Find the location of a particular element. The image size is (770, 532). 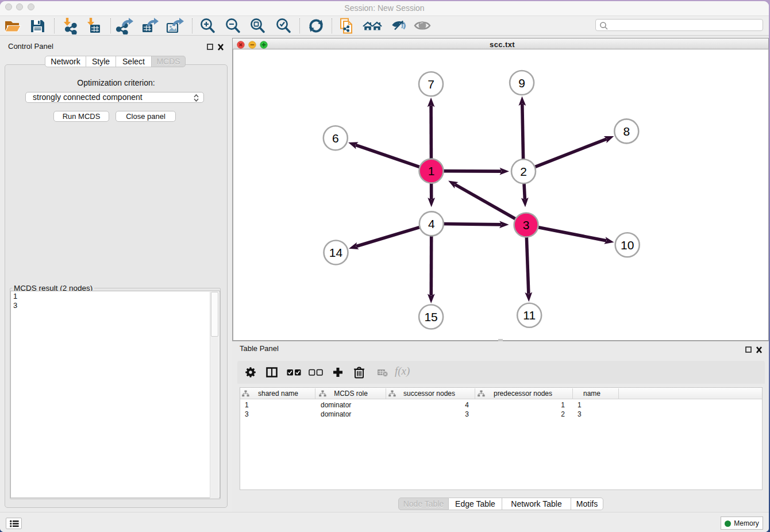

svg-text: 6 is located at coordinates (336, 138).